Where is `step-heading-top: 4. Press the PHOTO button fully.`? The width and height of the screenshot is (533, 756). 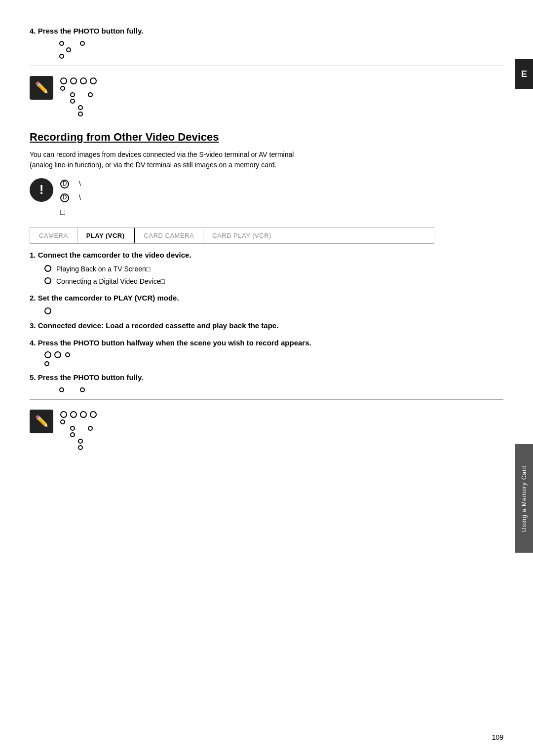
step-heading-top: 4. Press the PHOTO button fully. is located at coordinates (266, 32).